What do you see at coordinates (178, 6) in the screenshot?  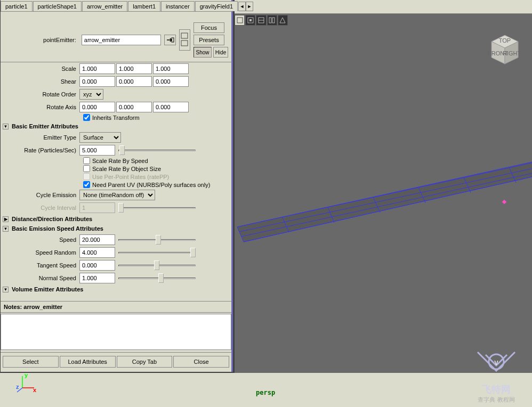 I see `tab-instancer: instancer` at bounding box center [178, 6].